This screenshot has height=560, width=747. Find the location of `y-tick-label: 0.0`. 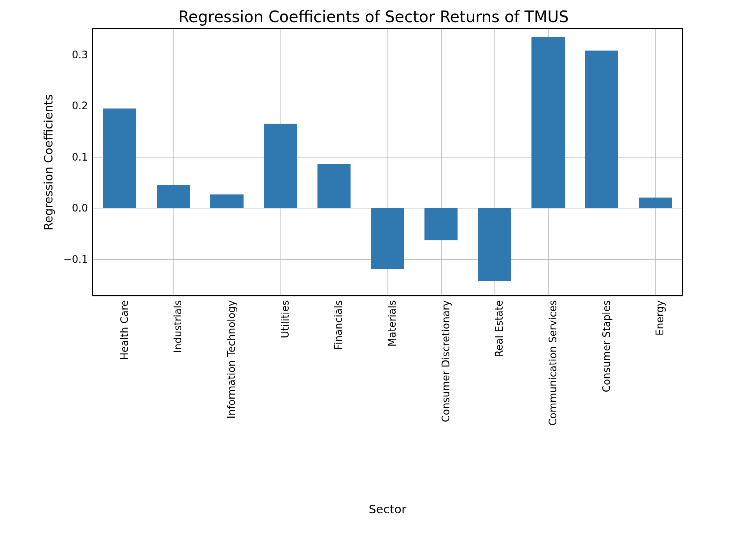

y-tick-label: 0.0 is located at coordinates (80, 208).